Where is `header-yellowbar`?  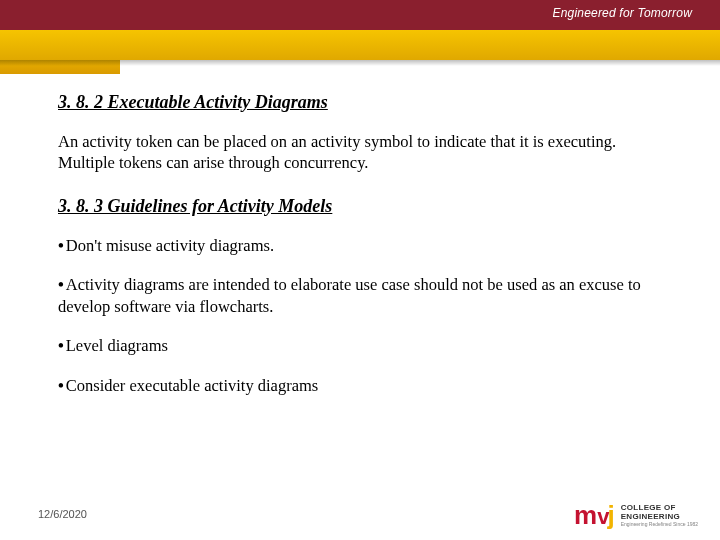 header-yellowbar is located at coordinates (360, 45).